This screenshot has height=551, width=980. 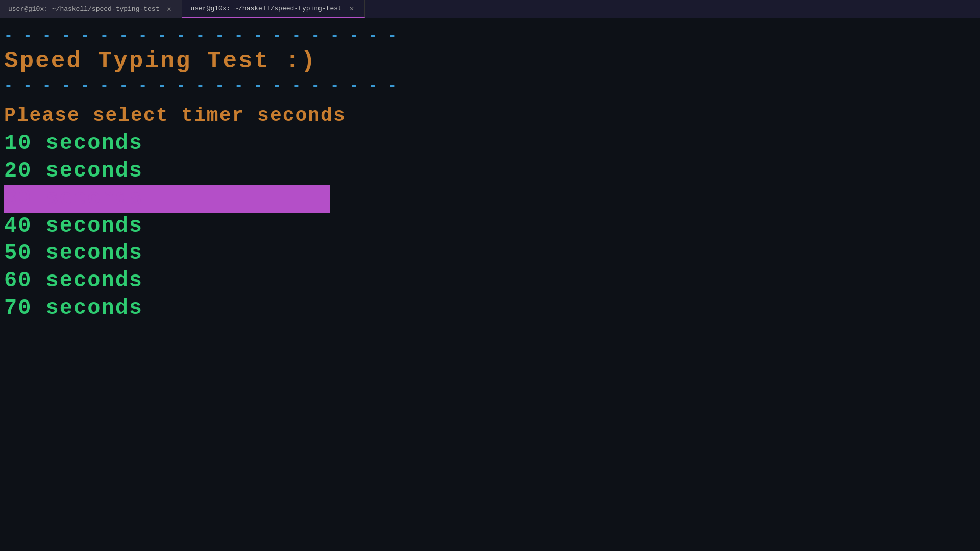 What do you see at coordinates (490, 227) in the screenshot?
I see `menu-item-40: 40 seconds` at bounding box center [490, 227].